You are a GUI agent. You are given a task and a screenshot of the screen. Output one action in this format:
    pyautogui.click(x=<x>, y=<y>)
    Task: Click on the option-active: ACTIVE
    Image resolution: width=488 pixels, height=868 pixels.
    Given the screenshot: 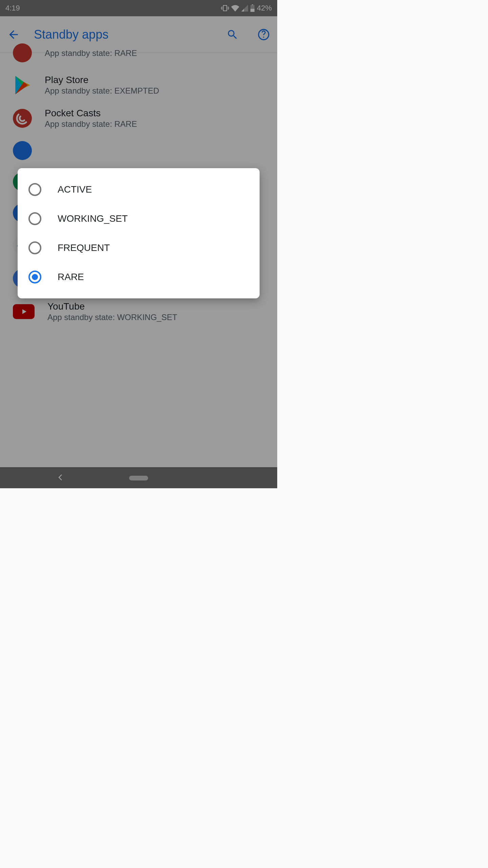 What is the action you would take?
    pyautogui.click(x=139, y=190)
    